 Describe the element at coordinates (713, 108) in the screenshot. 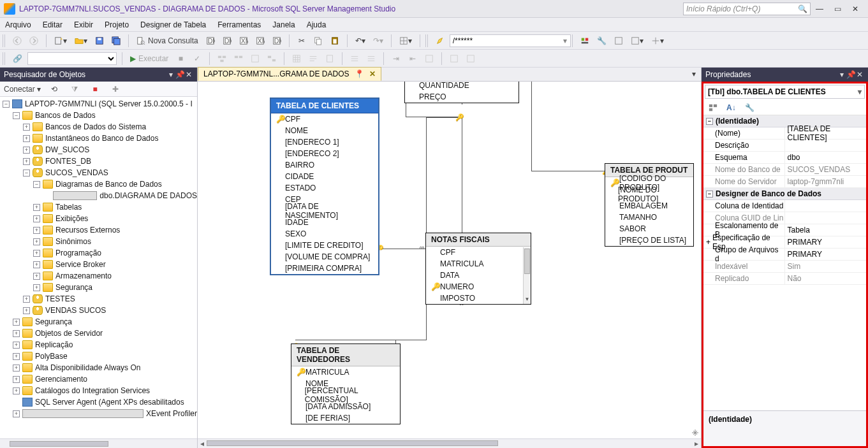

I see `categorized-icon` at that location.